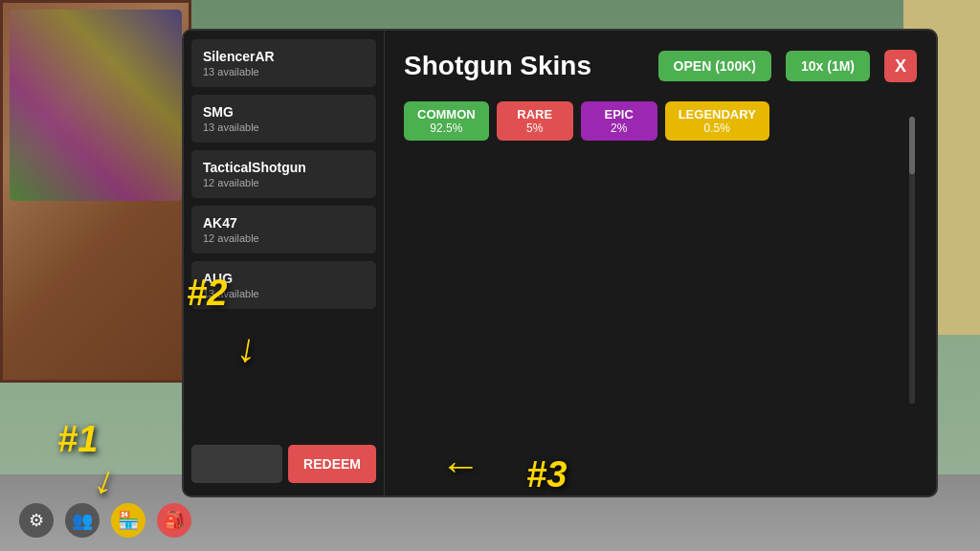 This screenshot has height=551, width=980. Describe the element at coordinates (460, 466) in the screenshot. I see `arrow-3: ←` at that location.